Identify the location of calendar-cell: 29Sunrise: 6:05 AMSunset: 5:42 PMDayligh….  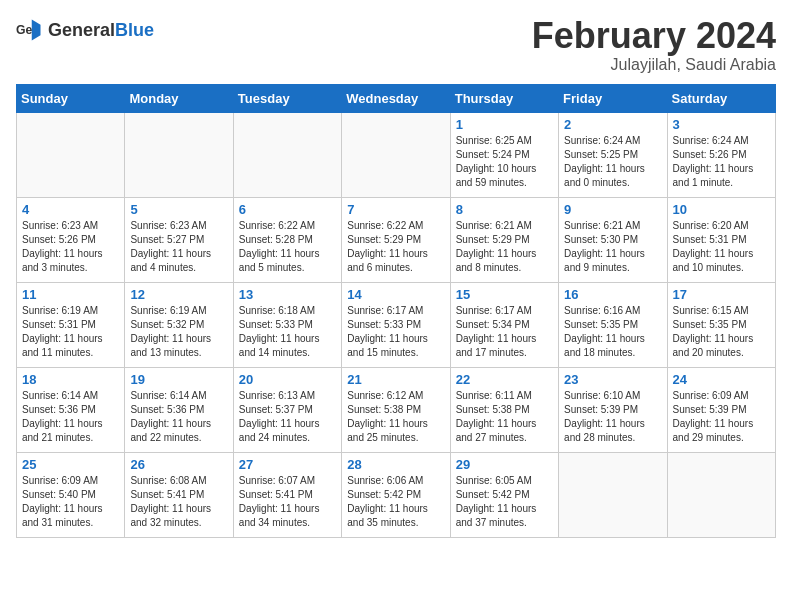
(504, 494).